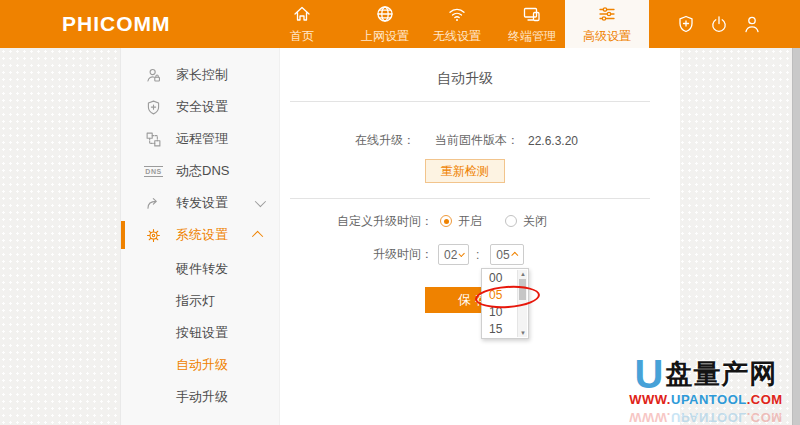 The image size is (800, 425). Describe the element at coordinates (454, 254) in the screenshot. I see `hour-select: 02` at that location.